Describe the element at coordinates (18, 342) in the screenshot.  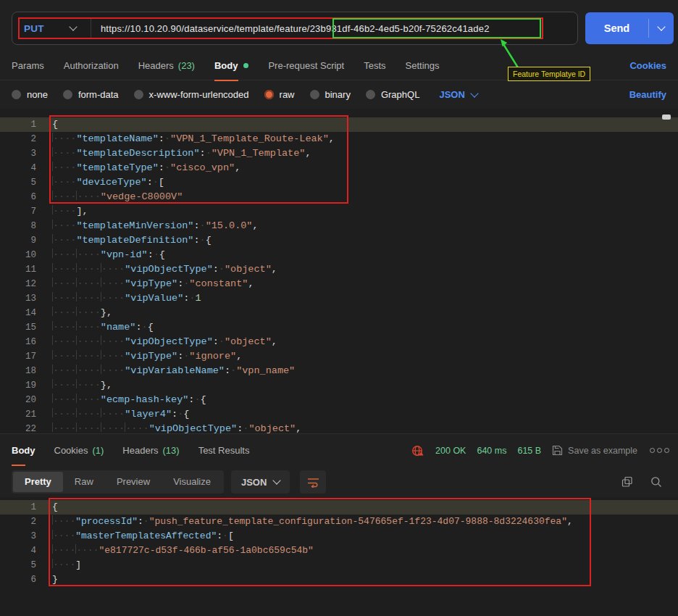
I see `line-number: 16` at that location.